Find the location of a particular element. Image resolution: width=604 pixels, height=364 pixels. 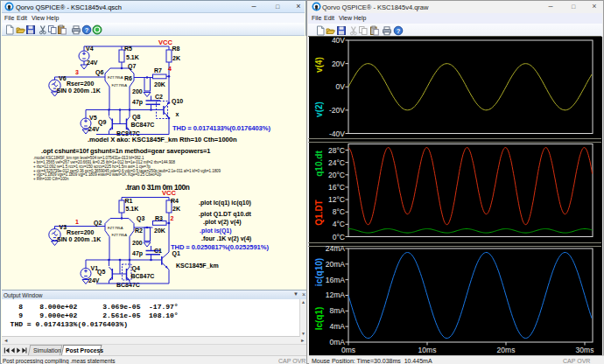

svg-text: .tran 0 31m 0m 100n is located at coordinates (158, 187).